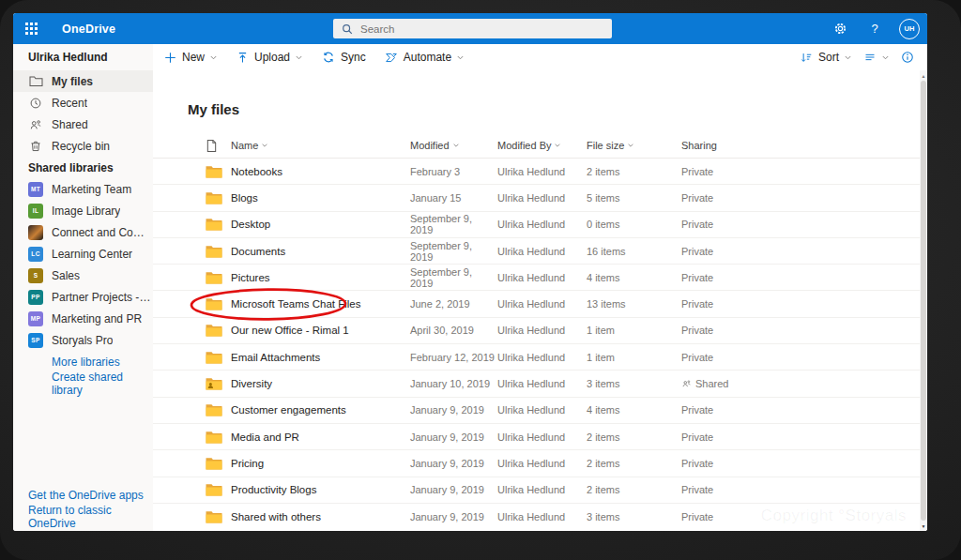  Describe the element at coordinates (83, 189) in the screenshot. I see `sidebar-library-marketing-team: MTMarketing Team` at that location.